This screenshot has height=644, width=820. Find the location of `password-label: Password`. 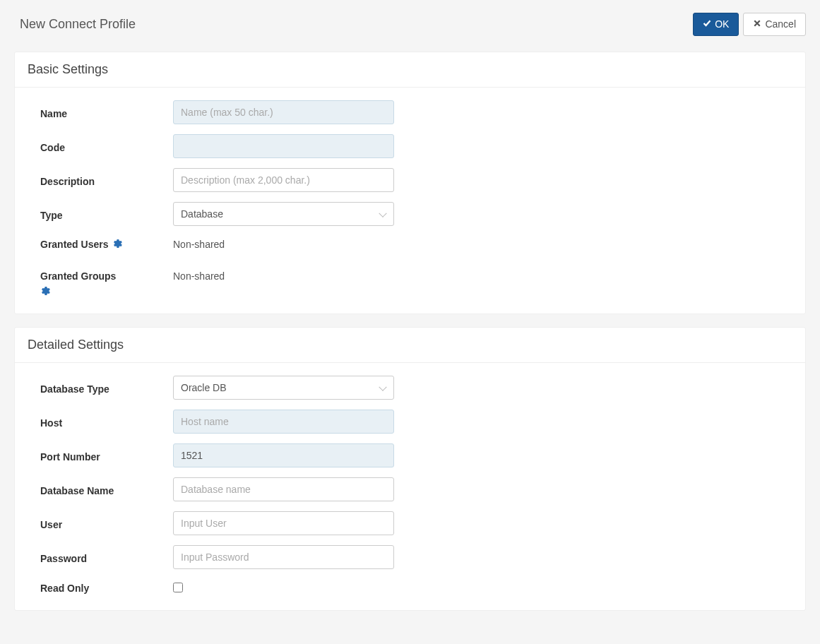

password-label: Password is located at coordinates (107, 557).